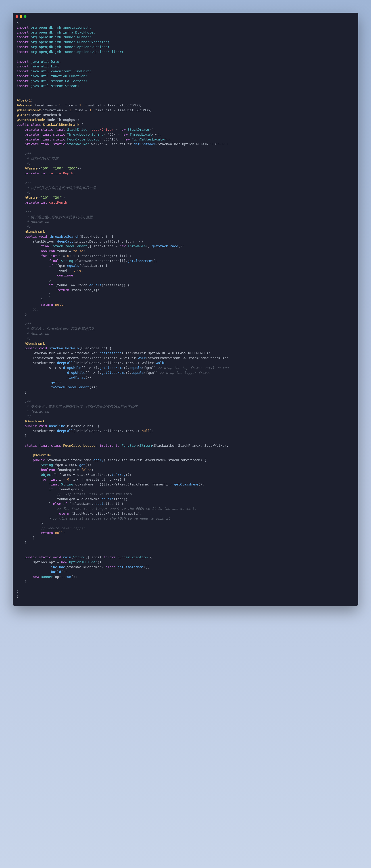 The height and width of the screenshot is (868, 371). Describe the element at coordinates (94, 557) in the screenshot. I see `rest: [] args)` at that location.